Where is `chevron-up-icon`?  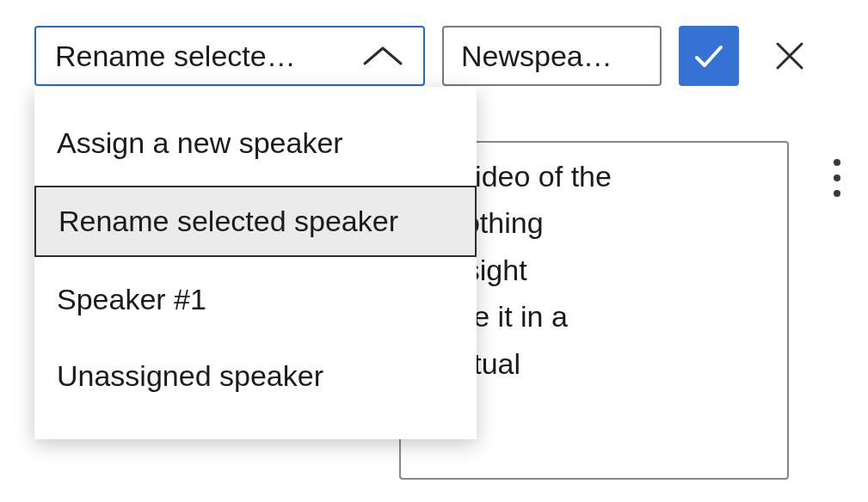 chevron-up-icon is located at coordinates (383, 56).